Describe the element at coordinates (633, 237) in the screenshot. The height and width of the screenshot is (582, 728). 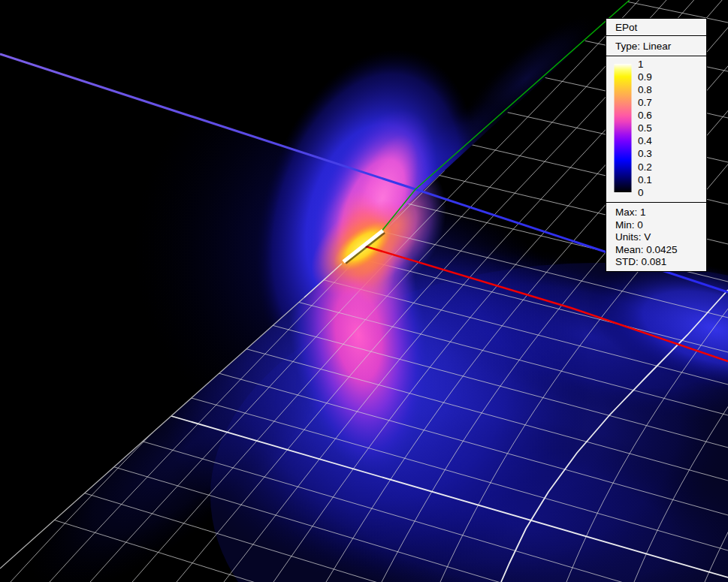
I see `svg-text: Units: V` at that location.